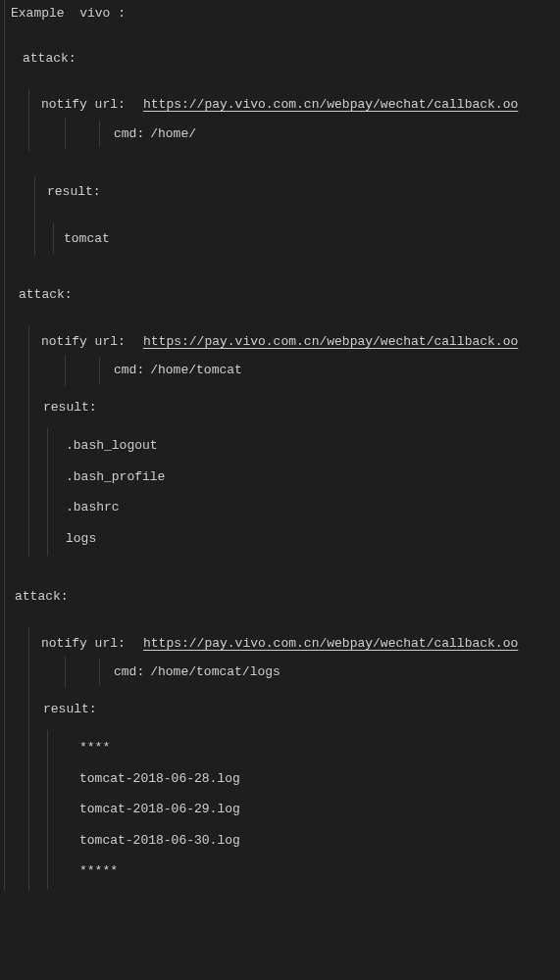 The height and width of the screenshot is (980, 560). Describe the element at coordinates (312, 239) in the screenshot. I see `result-item: tomcat` at that location.